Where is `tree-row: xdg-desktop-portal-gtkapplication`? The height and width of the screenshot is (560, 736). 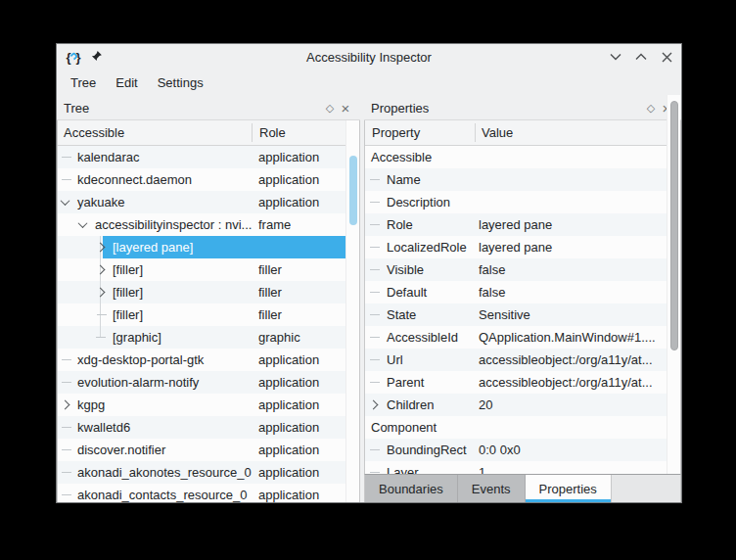 tree-row: xdg-desktop-portal-gtkapplication is located at coordinates (208, 360).